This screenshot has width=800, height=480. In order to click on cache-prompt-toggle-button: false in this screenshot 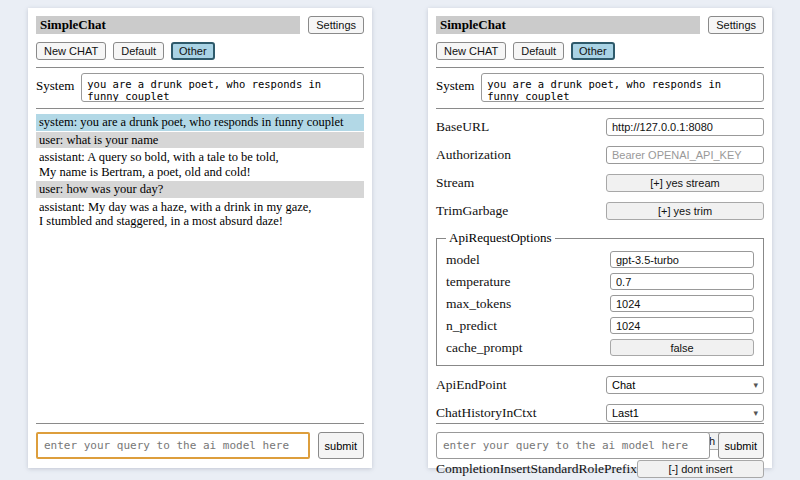, I will do `click(682, 348)`.